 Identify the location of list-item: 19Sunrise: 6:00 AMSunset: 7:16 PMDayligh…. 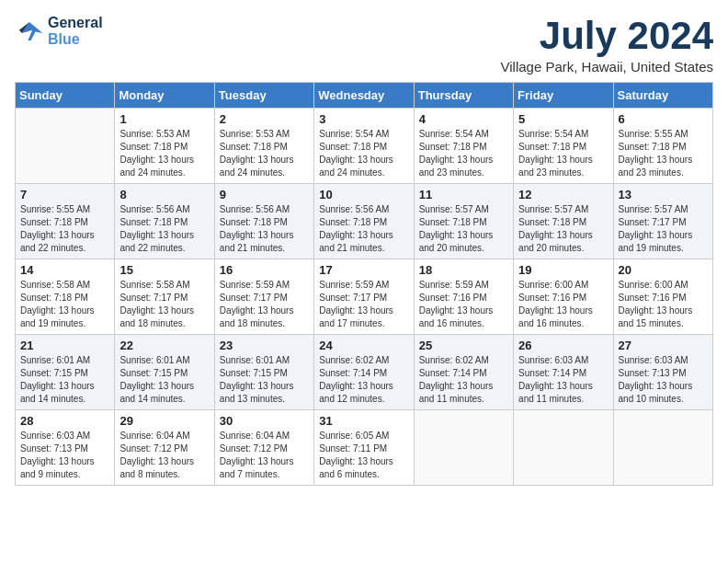
(563, 297).